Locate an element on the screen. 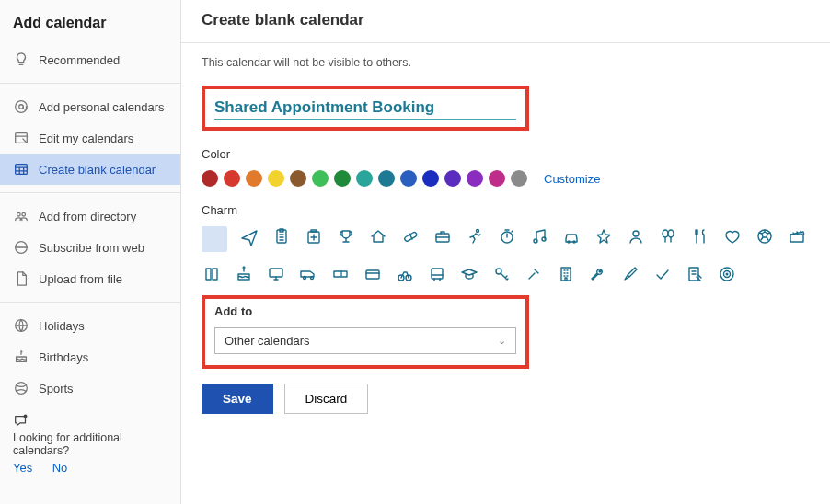 This screenshot has width=830, height=504. charm-medical-icon is located at coordinates (314, 236).